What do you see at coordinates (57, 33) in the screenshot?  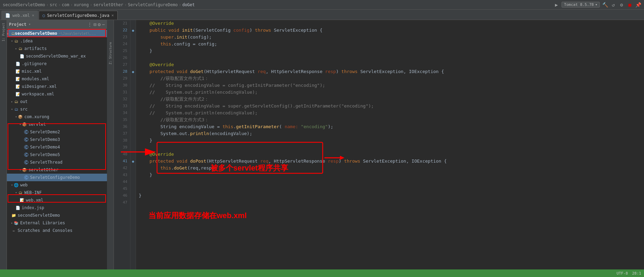 I see `tree-item-root: ▸ 🗂 secondServletDemo ~\Java\Servlet\...` at bounding box center [57, 33].